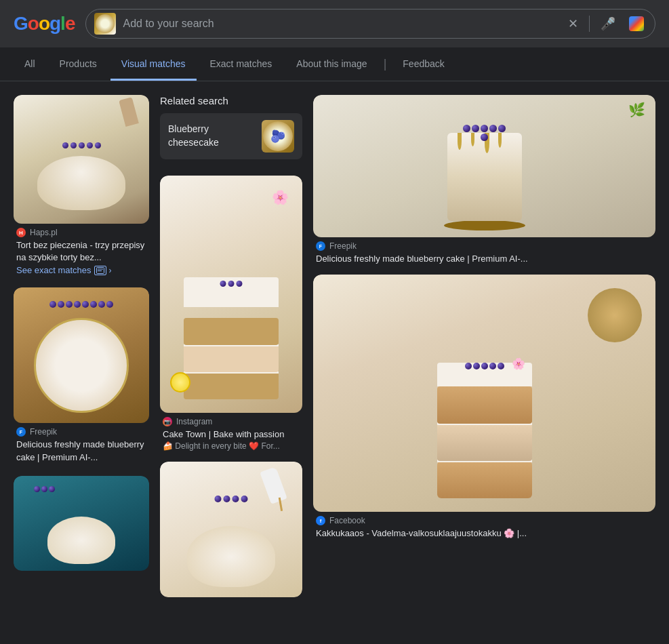  What do you see at coordinates (30, 65) in the screenshot?
I see `tab-all: All` at bounding box center [30, 65].